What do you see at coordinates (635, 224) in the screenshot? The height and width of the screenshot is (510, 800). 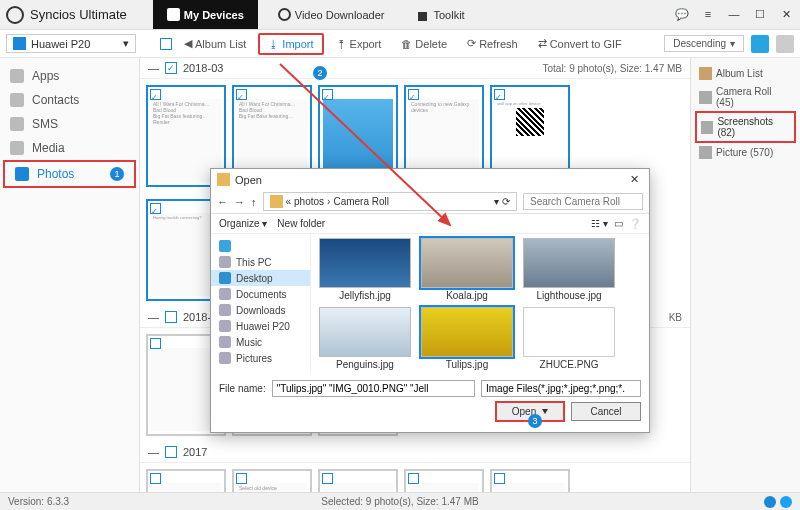 I see `help-icon: ❔` at bounding box center [635, 224].